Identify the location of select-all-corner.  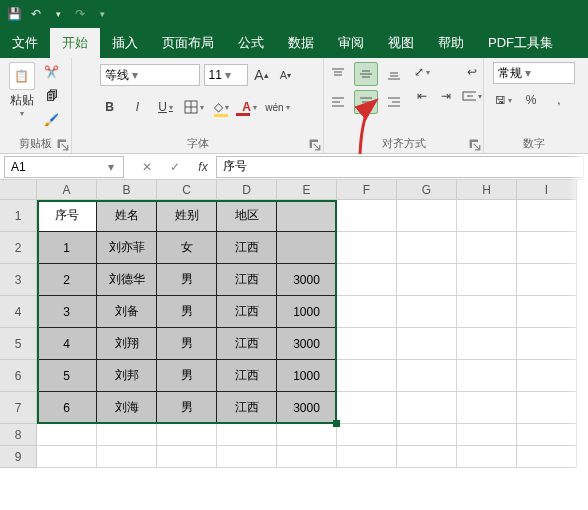
(18, 190).